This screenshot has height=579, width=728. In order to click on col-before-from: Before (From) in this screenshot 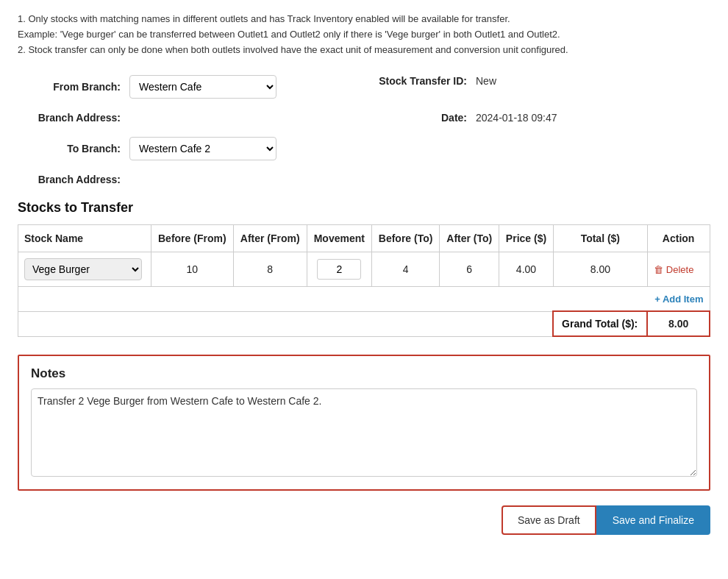, I will do `click(192, 238)`.